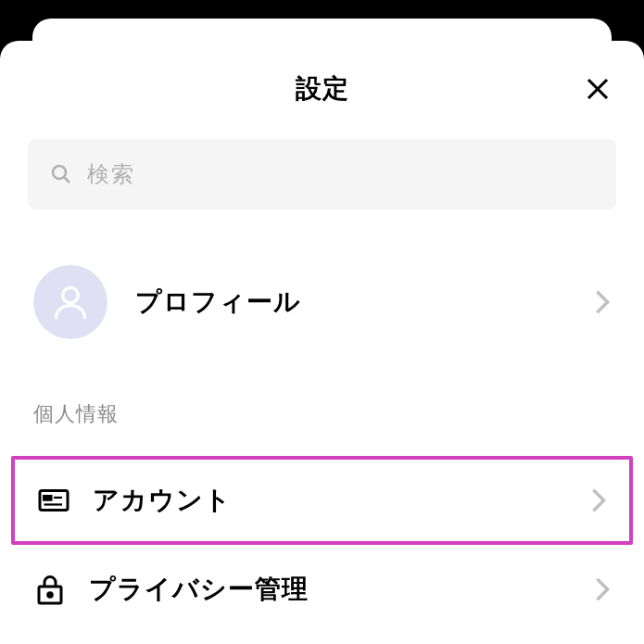 This screenshot has width=644, height=644. Describe the element at coordinates (70, 302) in the screenshot. I see `person-icon` at that location.